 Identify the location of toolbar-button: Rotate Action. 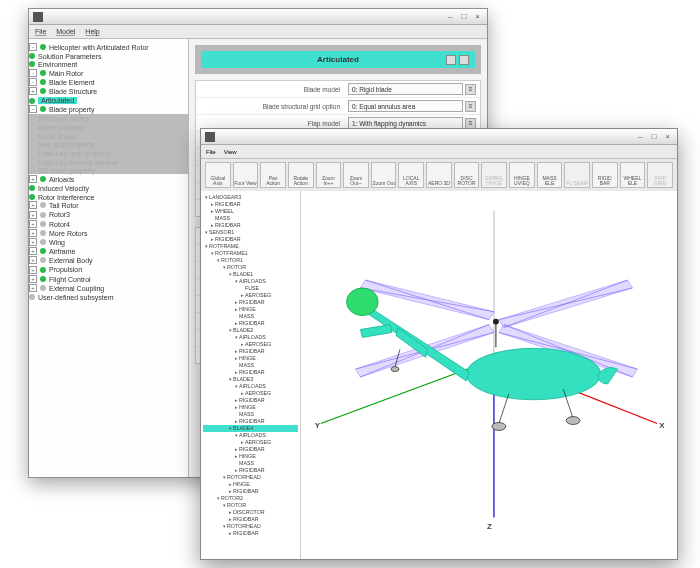
(301, 175).